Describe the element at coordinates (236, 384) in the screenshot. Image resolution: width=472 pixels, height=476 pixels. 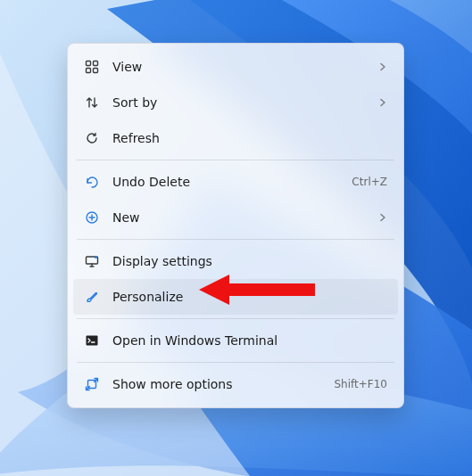
I see `menu-item-show-more-options: Show more optionsShift+F10` at that location.